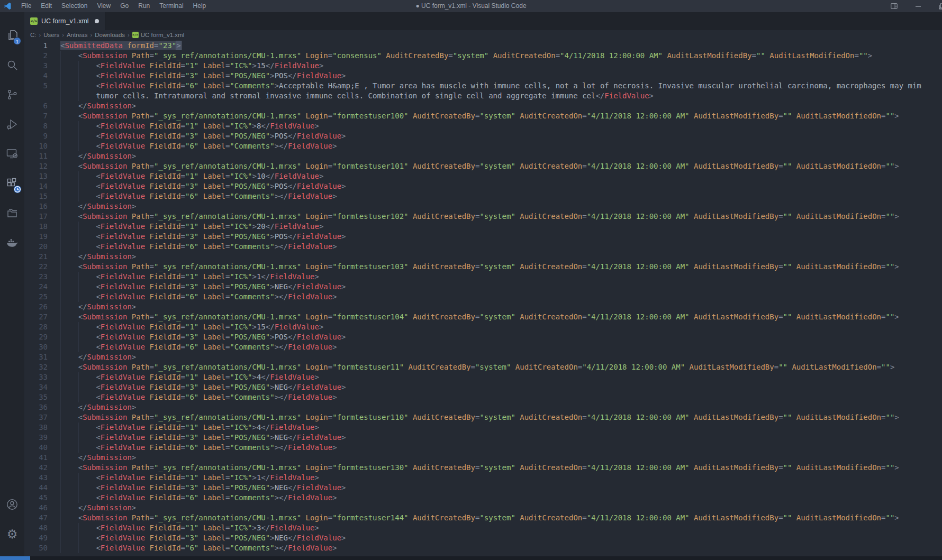  Describe the element at coordinates (483, 177) in the screenshot. I see `code-line: 13<FieldValue FieldId="1" Label="IC%">10…` at that location.